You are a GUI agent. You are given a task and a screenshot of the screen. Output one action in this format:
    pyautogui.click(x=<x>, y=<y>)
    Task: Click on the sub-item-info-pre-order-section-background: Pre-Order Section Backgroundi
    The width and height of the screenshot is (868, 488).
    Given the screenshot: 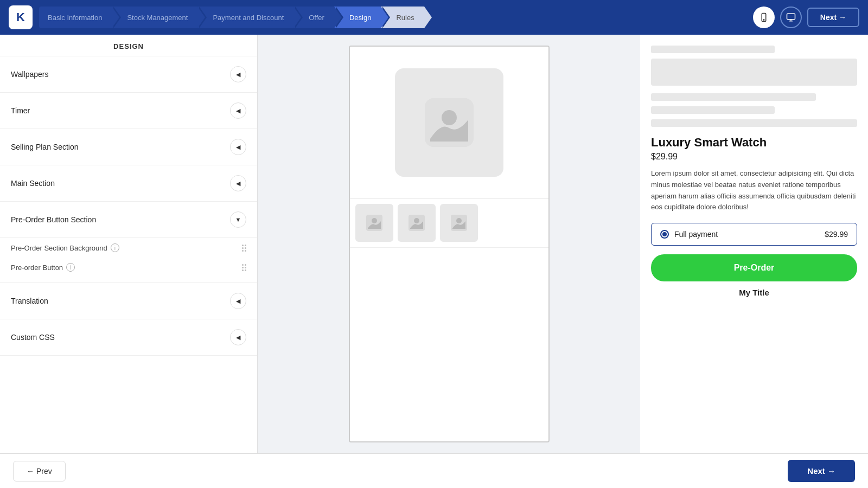 What is the action you would take?
    pyautogui.click(x=65, y=248)
    